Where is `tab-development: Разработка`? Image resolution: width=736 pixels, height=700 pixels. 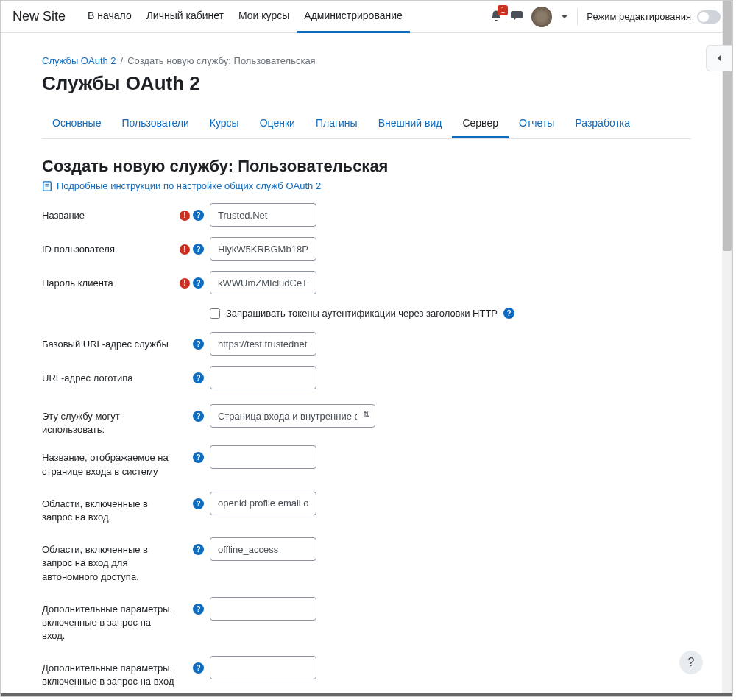 tab-development: Разработка is located at coordinates (602, 124).